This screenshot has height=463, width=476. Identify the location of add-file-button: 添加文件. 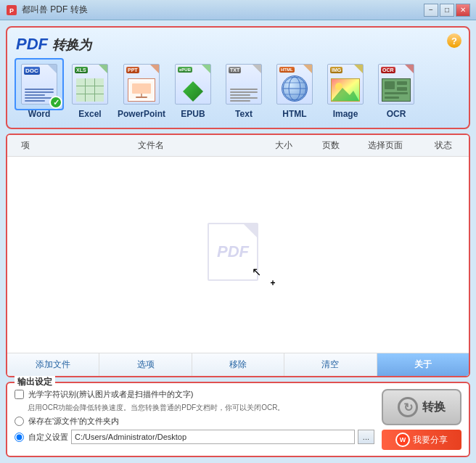
(54, 364).